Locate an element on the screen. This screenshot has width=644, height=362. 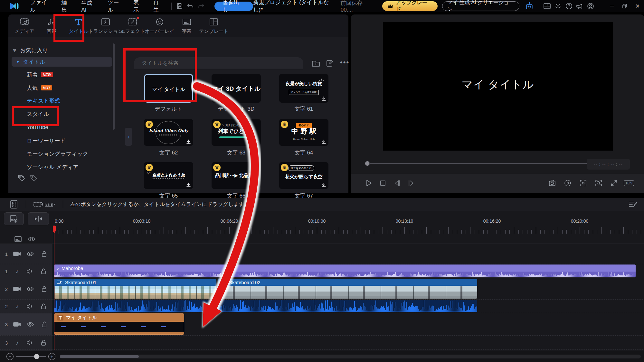
sidebar-group-titles: ▼ タイトル is located at coordinates (62, 62).